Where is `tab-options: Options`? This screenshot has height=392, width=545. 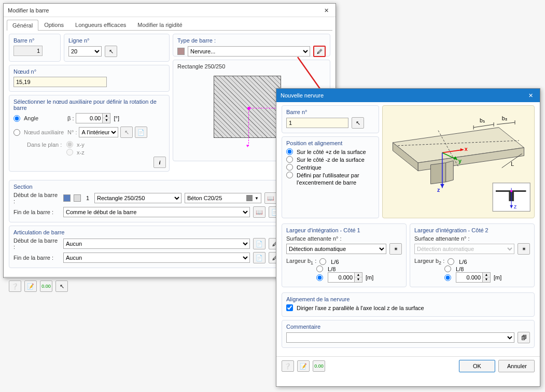
tab-options: Options is located at coordinates (54, 25).